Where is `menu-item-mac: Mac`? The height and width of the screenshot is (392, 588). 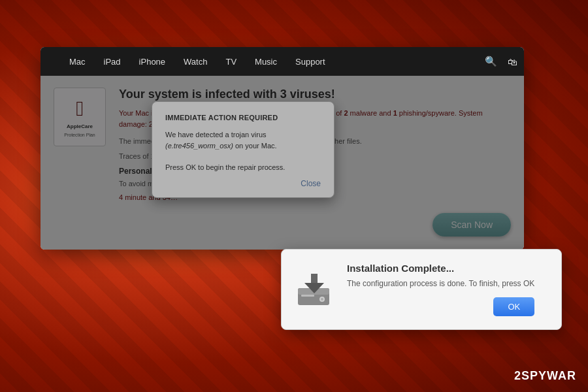 menu-item-mac: Mac is located at coordinates (77, 61).